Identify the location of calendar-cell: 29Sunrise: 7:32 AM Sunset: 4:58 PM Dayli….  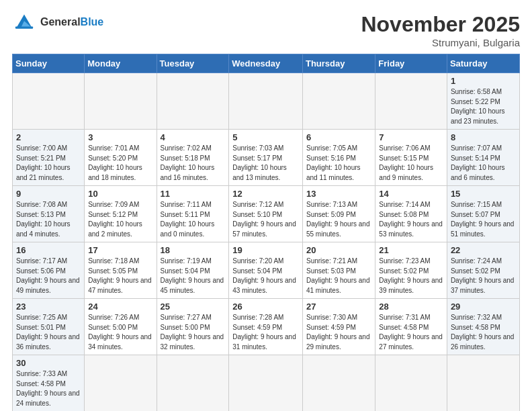
(483, 327).